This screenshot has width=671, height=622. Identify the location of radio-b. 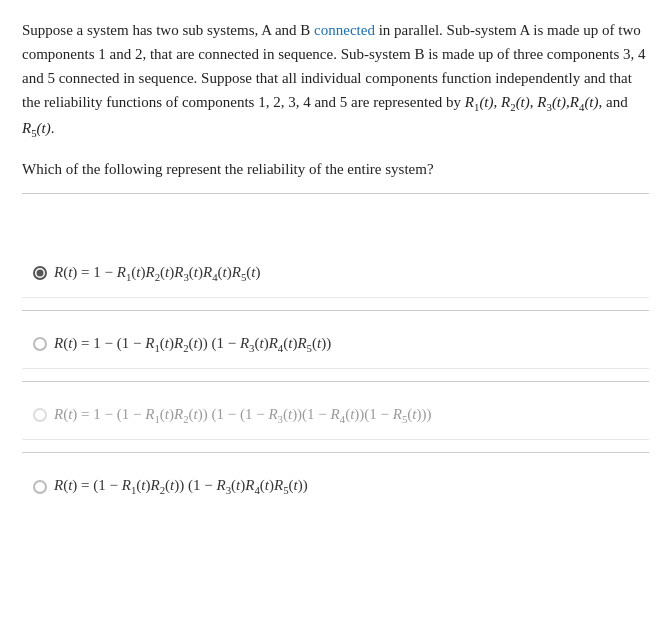
(40, 344).